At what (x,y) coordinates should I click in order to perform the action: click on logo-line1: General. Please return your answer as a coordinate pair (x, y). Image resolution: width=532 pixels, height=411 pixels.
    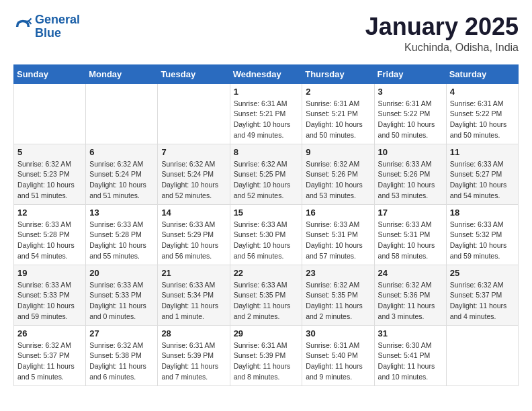
    Looking at the image, I should click on (58, 19).